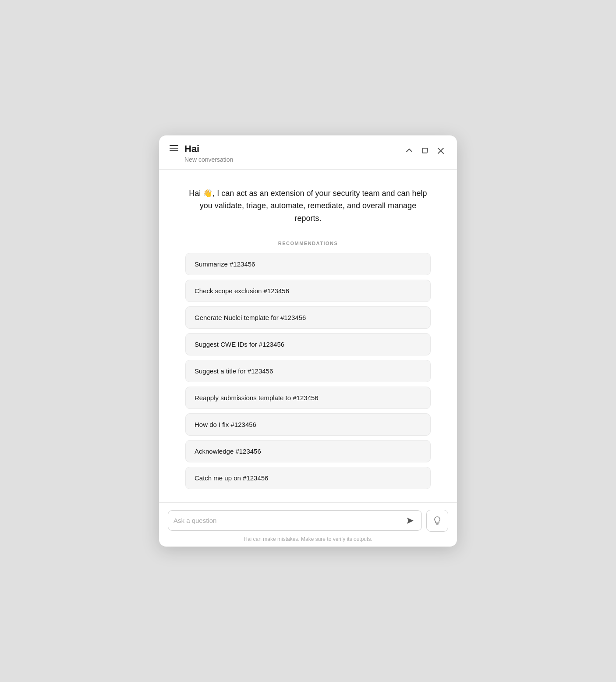 This screenshot has width=616, height=682. Describe the element at coordinates (308, 206) in the screenshot. I see `intro-text: Hai 👋, I can act as an extension of your…` at that location.